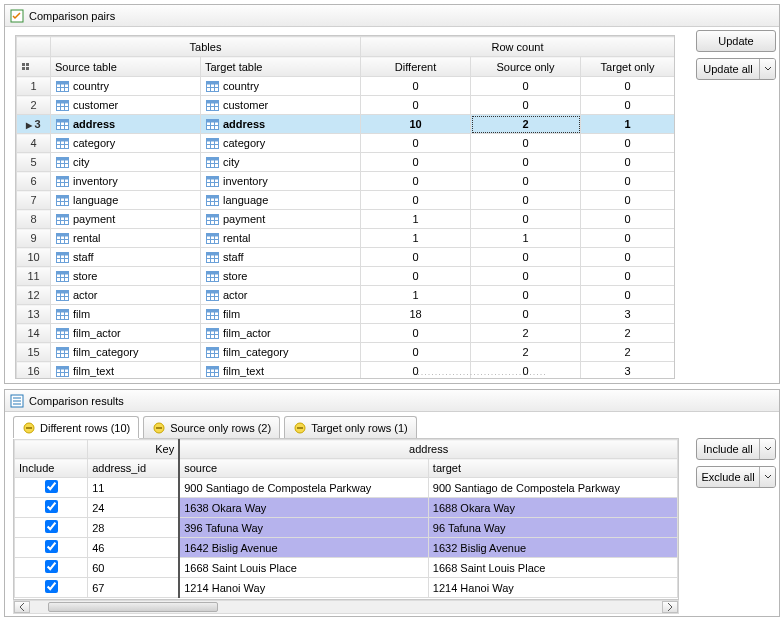  What do you see at coordinates (126, 67) in the screenshot?
I see `col-source-table: Source table` at bounding box center [126, 67].